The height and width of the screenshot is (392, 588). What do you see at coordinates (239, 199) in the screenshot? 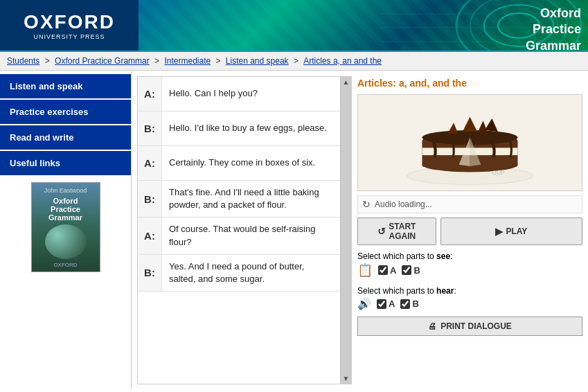
I see `dialogue-row-4: B: That's fine. And I'll need a little b…` at bounding box center [239, 199].